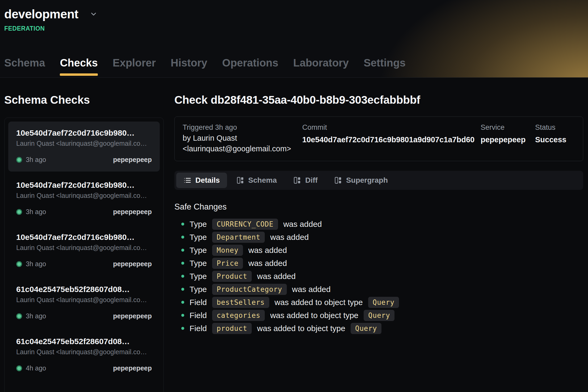  Describe the element at coordinates (84, 100) in the screenshot. I see `sidebar-title: Schema Checks` at that location.